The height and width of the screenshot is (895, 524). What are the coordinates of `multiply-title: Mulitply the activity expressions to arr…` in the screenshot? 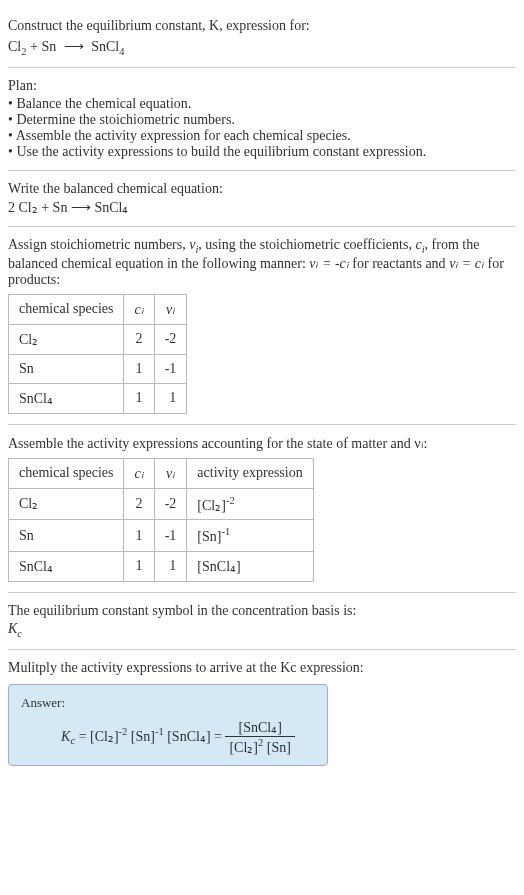 It's located at (262, 668).